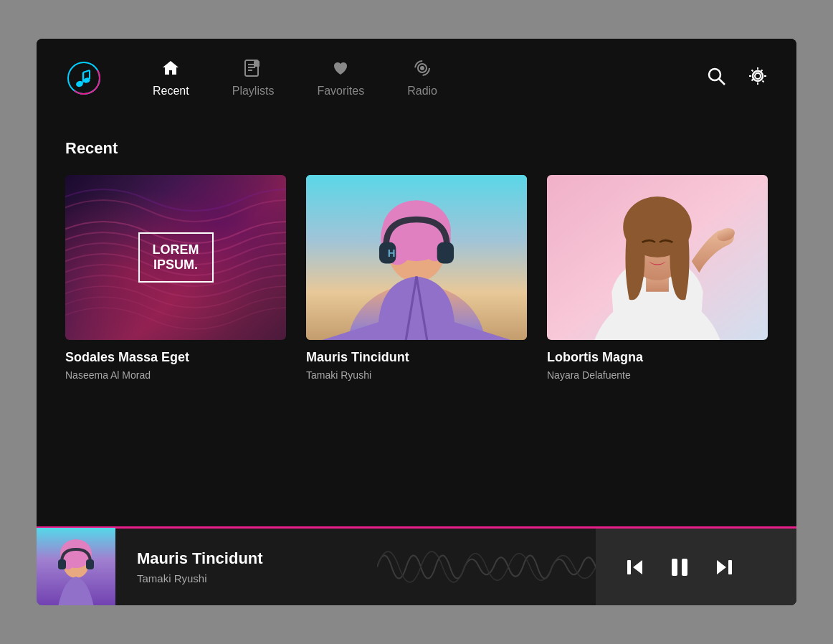  I want to click on home-icon, so click(171, 70).